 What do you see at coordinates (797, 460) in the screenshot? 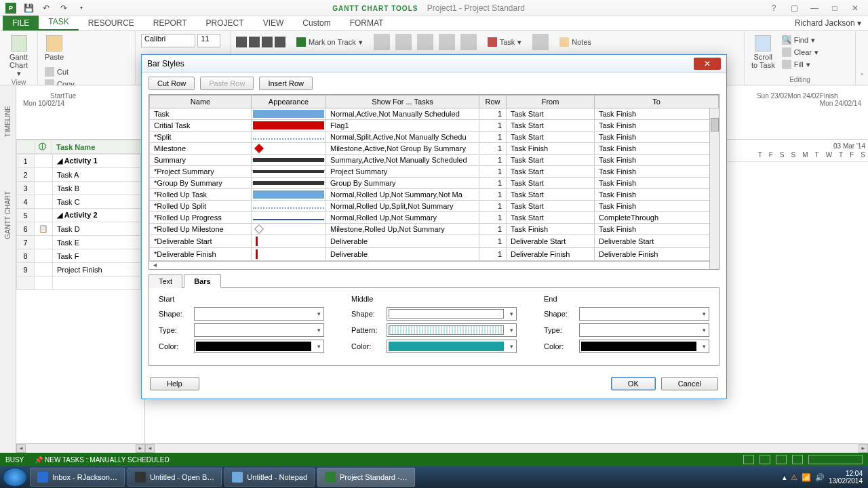
I see `view-mode-4-icon` at bounding box center [797, 460].